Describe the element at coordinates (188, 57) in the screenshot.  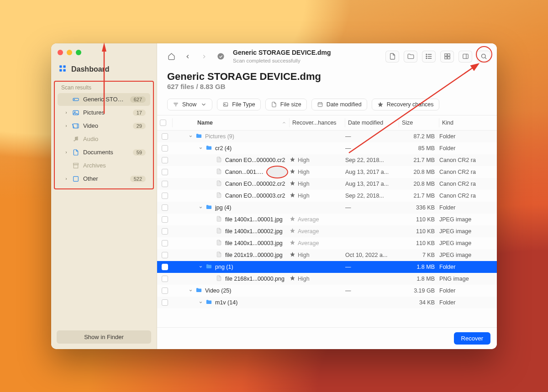
I see `back-button` at that location.